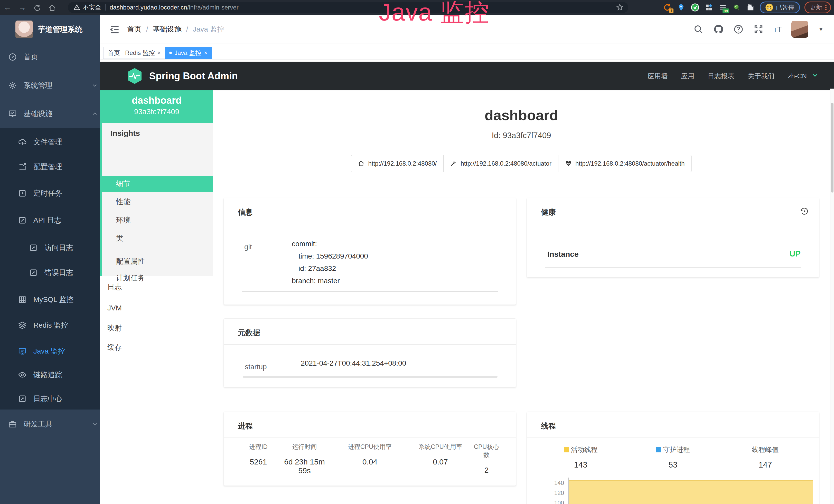  Describe the element at coordinates (467, 51) in the screenshot. I see `tags-view-bar: 首页 Redis 监控 × Java 监控 ×` at that location.